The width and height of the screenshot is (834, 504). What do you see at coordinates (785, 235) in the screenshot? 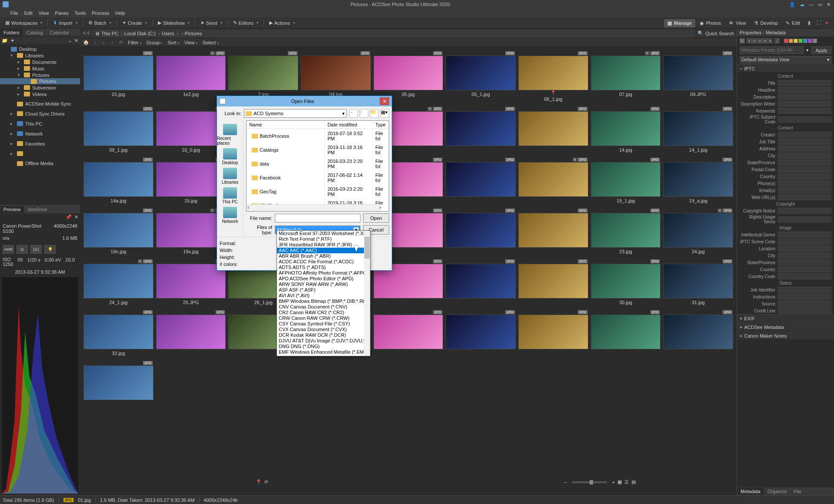
I see `meta-field: Intellectual Genre` at bounding box center [785, 235].